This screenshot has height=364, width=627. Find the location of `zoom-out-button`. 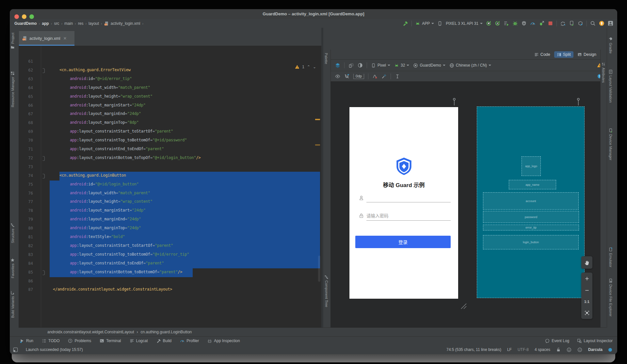

zoom-out-button is located at coordinates (587, 291).